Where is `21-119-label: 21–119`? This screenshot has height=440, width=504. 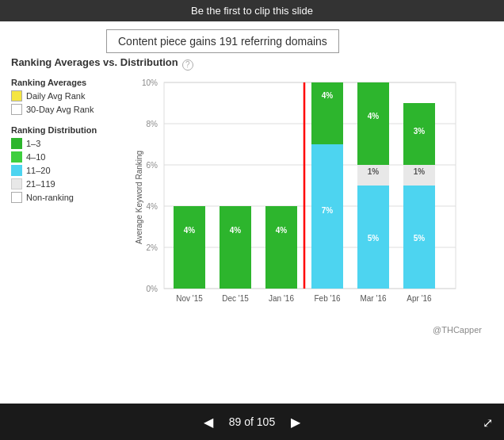
21-119-label: 21–119 is located at coordinates (41, 184).